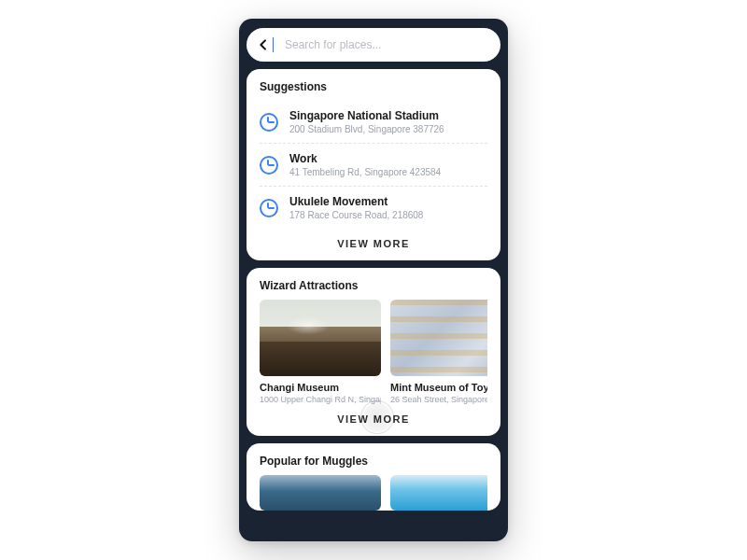 The height and width of the screenshot is (560, 747). Describe the element at coordinates (365, 159) in the screenshot. I see `suggestion-name: Work` at that location.